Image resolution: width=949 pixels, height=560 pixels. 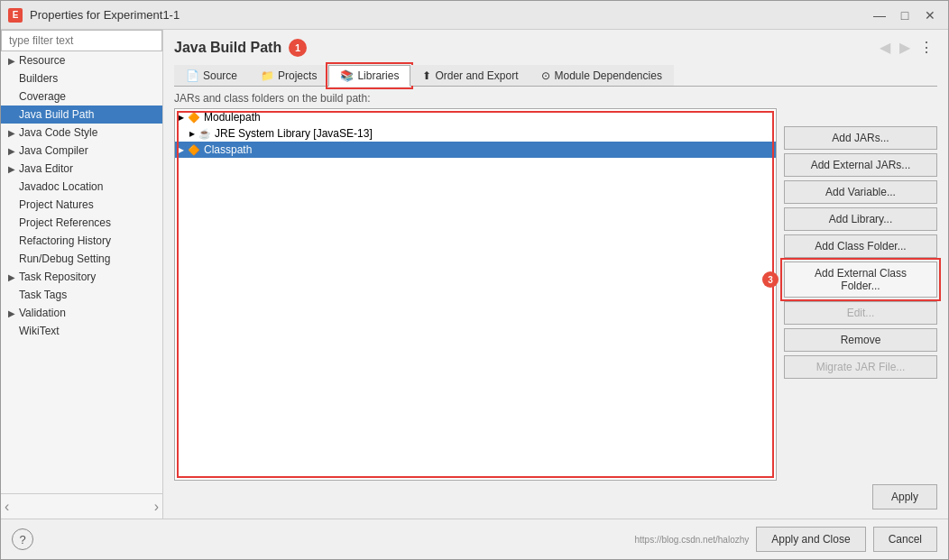 What do you see at coordinates (861, 367) in the screenshot?
I see `migrate-jar-button: Migrate JAR File...` at bounding box center [861, 367].